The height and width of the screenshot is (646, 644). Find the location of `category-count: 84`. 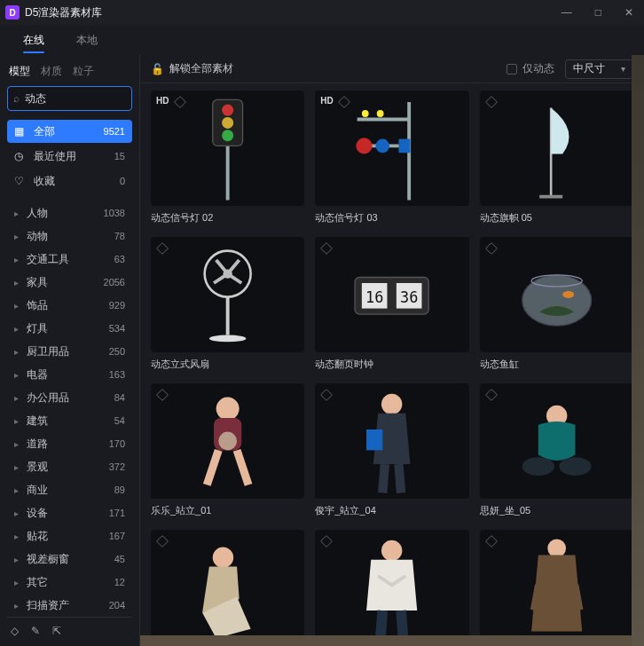

category-count: 84 is located at coordinates (120, 398).